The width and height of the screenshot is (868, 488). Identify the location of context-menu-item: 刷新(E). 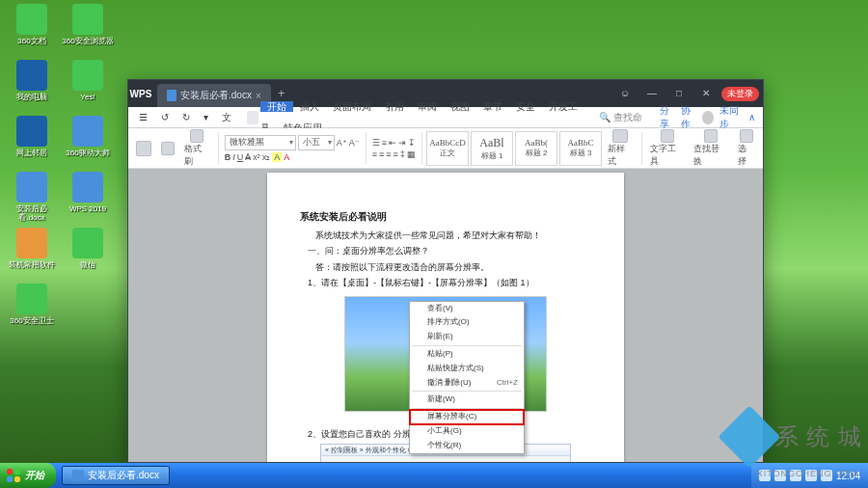
(467, 338).